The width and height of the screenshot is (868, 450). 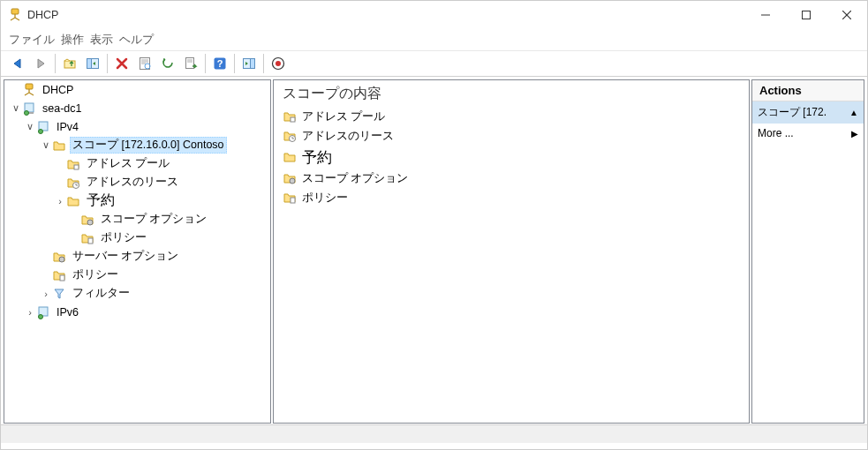 I want to click on filter-icon, so click(x=59, y=294).